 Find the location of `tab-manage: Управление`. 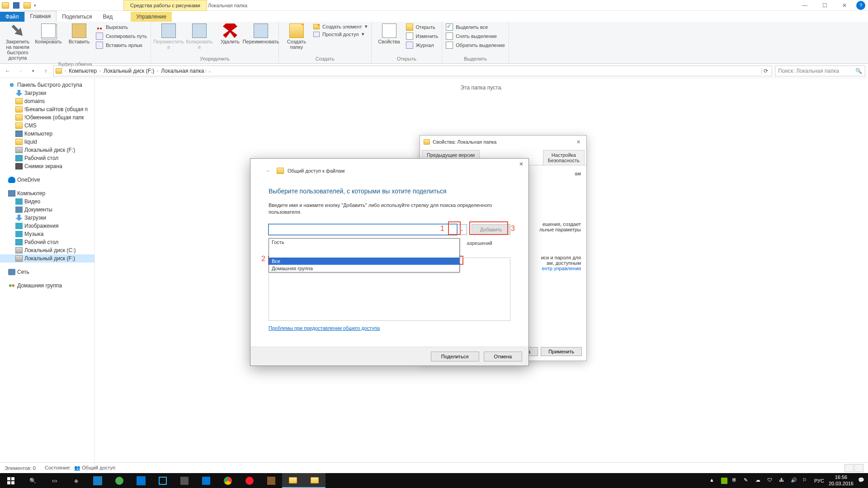

tab-manage: Управление is located at coordinates (151, 17).